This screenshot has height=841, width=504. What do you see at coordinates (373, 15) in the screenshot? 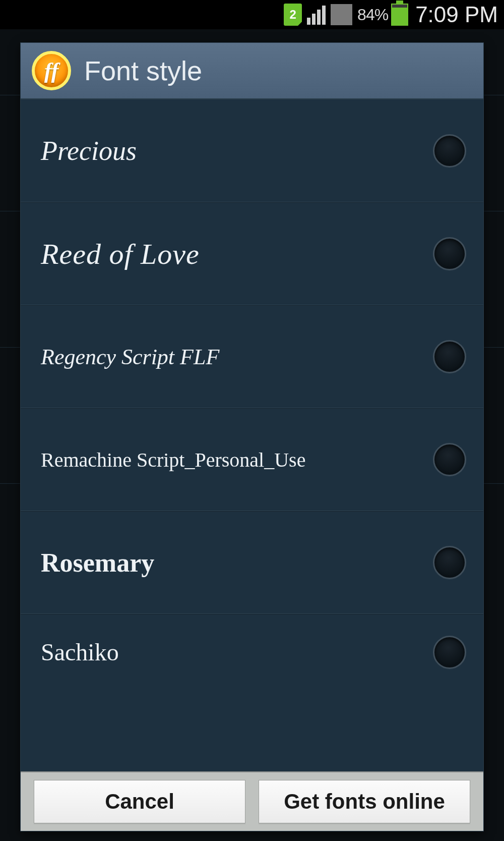
I see `battery-percentage: 84%` at bounding box center [373, 15].